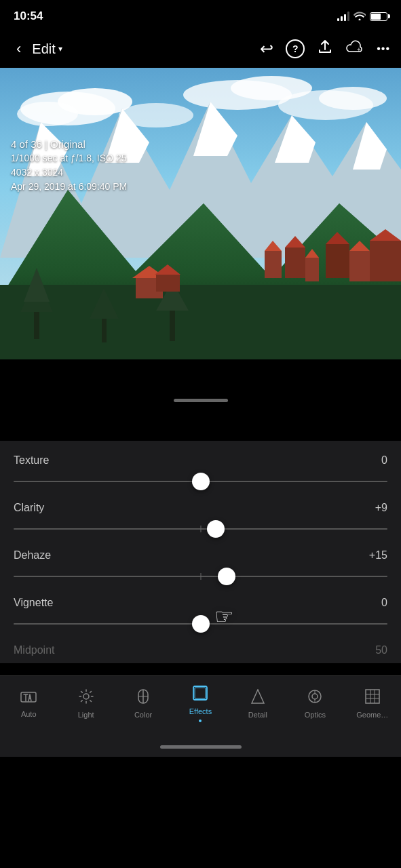 This screenshot has width=401, height=868. What do you see at coordinates (31, 460) in the screenshot?
I see `texture-label: Texture` at bounding box center [31, 460].